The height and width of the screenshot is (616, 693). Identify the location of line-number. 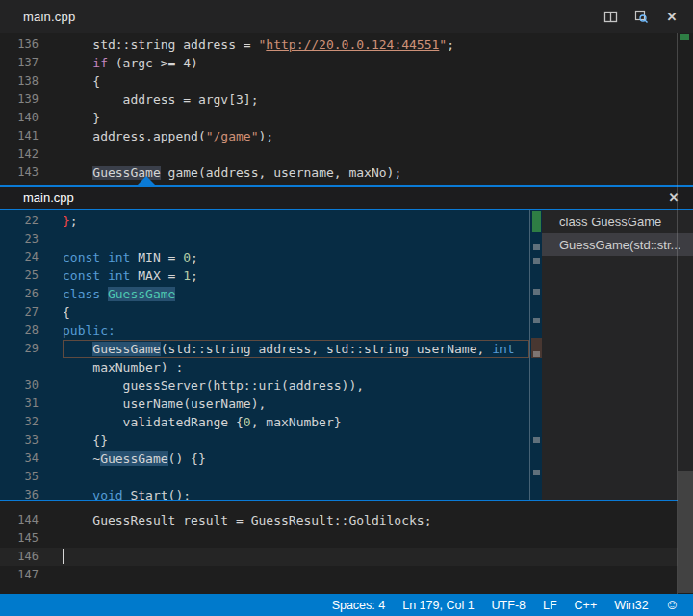
(19, 368).